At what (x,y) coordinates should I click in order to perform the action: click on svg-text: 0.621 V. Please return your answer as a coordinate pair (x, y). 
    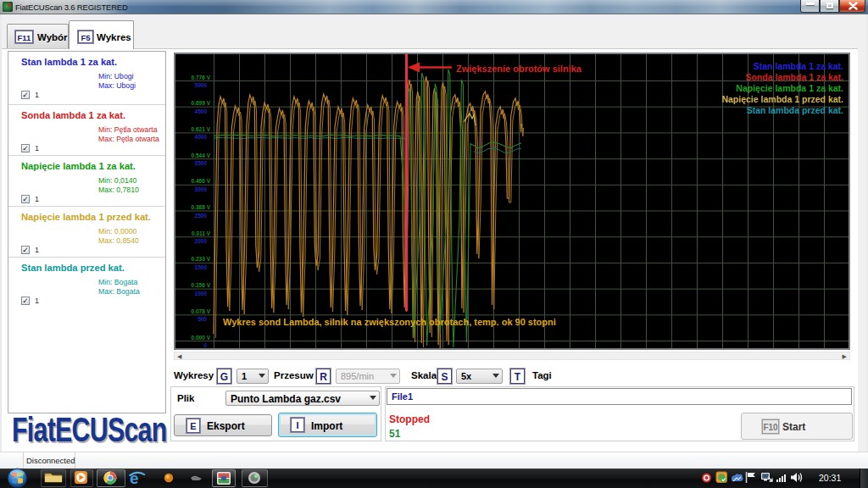
    Looking at the image, I should click on (202, 129).